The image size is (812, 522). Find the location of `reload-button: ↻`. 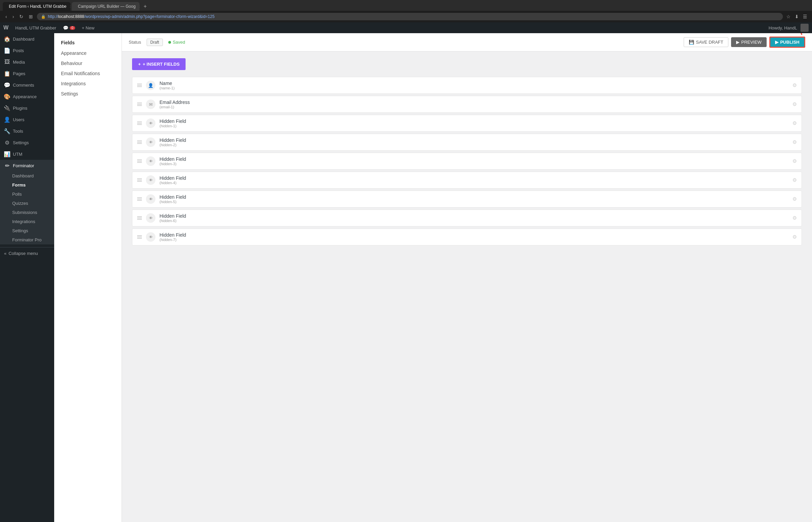

reload-button: ↻ is located at coordinates (21, 17).